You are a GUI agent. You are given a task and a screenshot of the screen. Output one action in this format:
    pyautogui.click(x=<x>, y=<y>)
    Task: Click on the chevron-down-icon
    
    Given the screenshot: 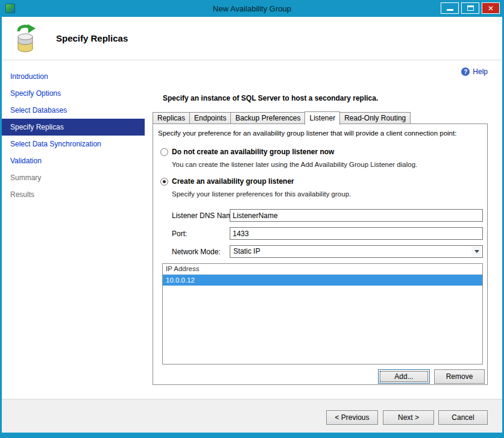 What is the action you would take?
    pyautogui.click(x=476, y=252)
    